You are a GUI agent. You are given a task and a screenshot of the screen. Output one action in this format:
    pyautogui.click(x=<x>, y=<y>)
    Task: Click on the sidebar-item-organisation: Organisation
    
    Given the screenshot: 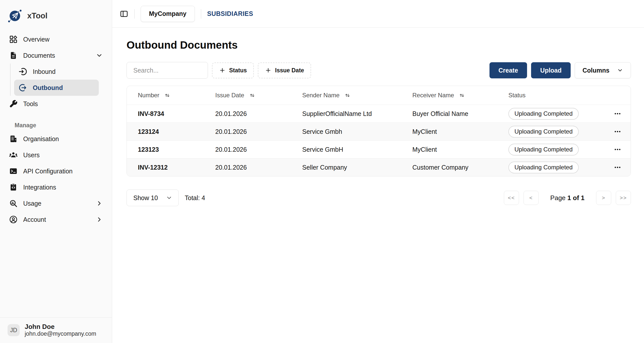 What is the action you would take?
    pyautogui.click(x=56, y=139)
    